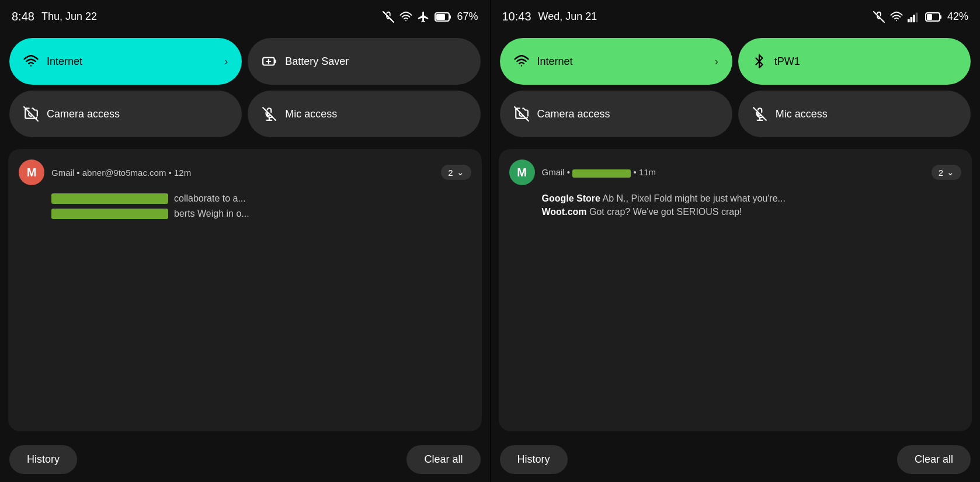 Image resolution: width=980 pixels, height=482 pixels. What do you see at coordinates (616, 61) in the screenshot?
I see `right-internet-tile: Internet ›` at bounding box center [616, 61].